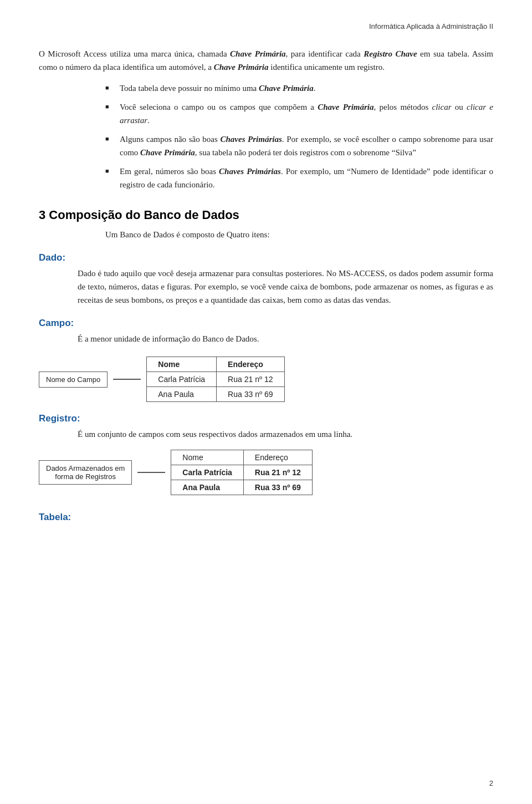  What do you see at coordinates (85, 468) in the screenshot?
I see `registro-label-line1: Dados Armazenados em` at bounding box center [85, 468].